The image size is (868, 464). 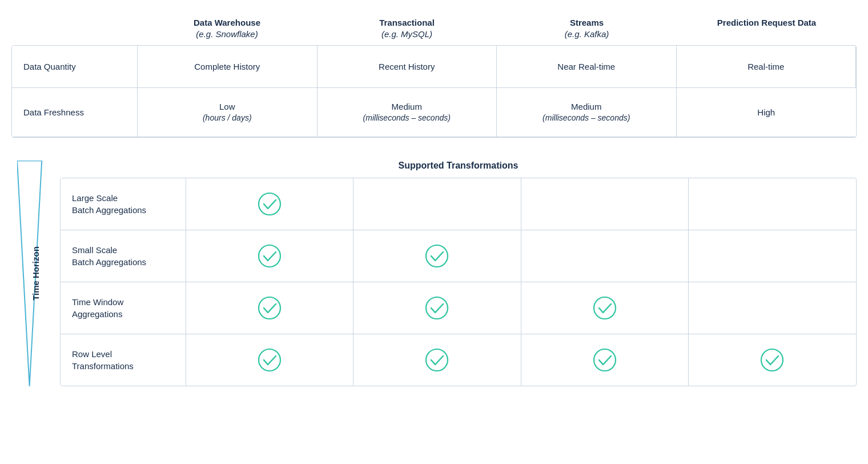 I want to click on bottom-cell-r0-c0, so click(x=270, y=205).